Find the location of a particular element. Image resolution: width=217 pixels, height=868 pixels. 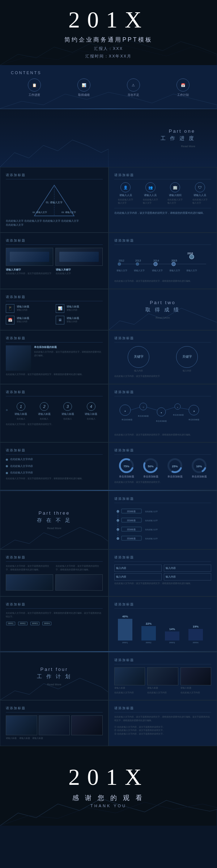

v-timeline-svg: 添加标题 添加标题 添加标题 添加标题 在此处输入文字 在此处输入文字 在此处输… is located at coordinates (161, 524).